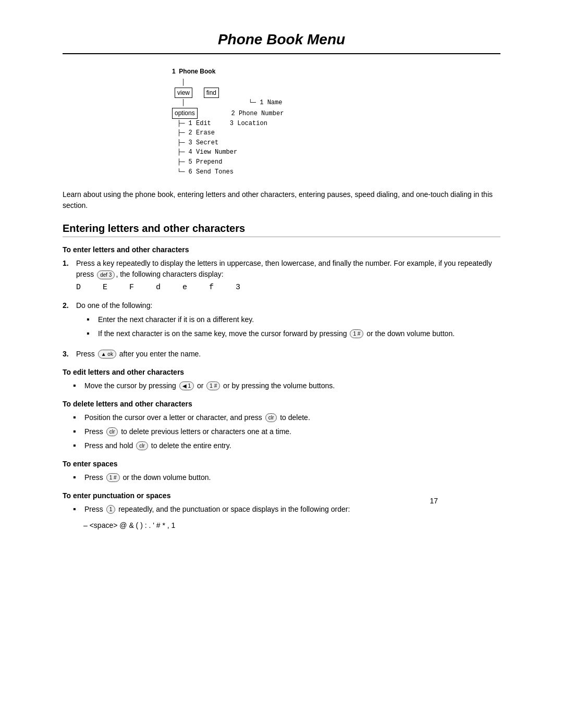 This screenshot has height=728, width=563. What do you see at coordinates (287, 510) in the screenshot?
I see `bullet-punct-1: ▪ Press 1 repeatedly, and the punctuatio…` at bounding box center [287, 510].